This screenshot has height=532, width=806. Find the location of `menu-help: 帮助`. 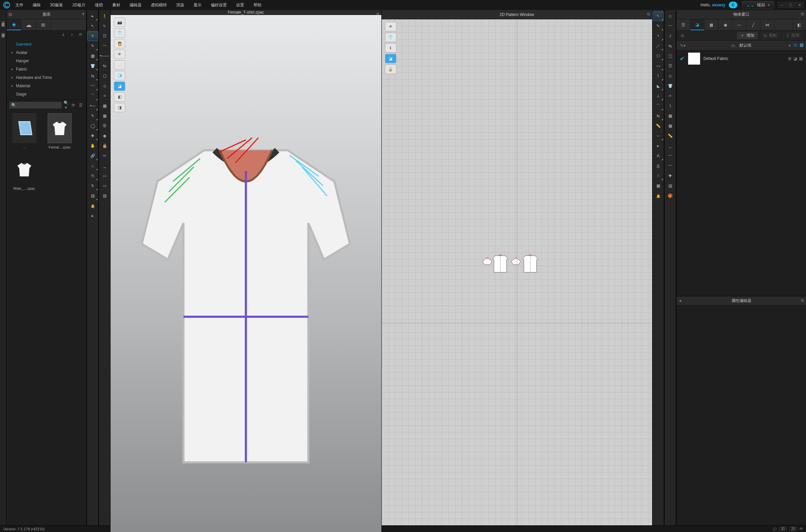

menu-help: 帮助 is located at coordinates (257, 5).